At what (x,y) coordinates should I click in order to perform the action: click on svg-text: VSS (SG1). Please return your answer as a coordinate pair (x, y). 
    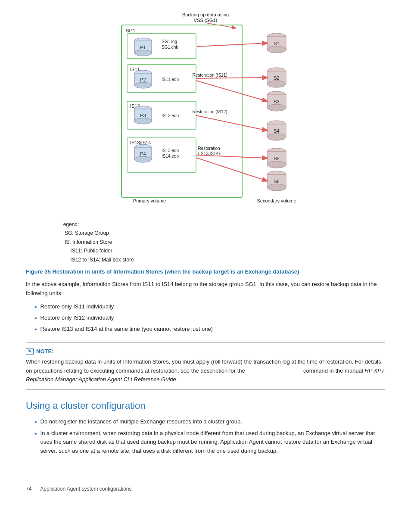
    Looking at the image, I should click on (206, 20).